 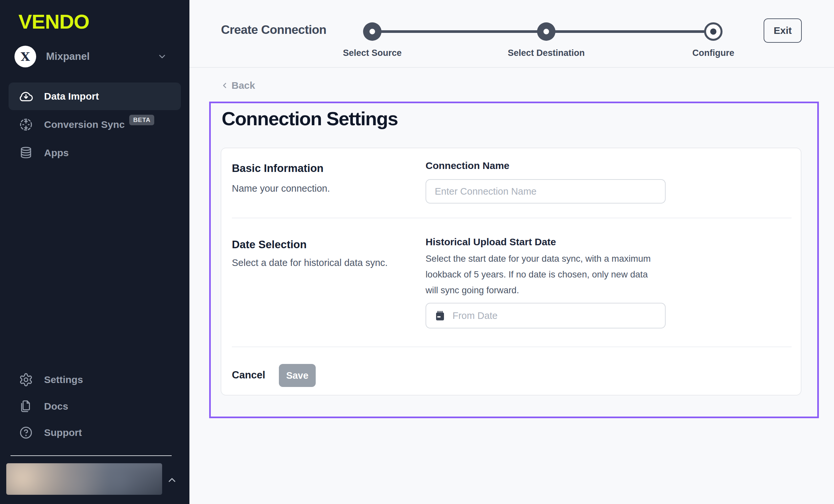 I want to click on exit-button: Exit, so click(x=783, y=30).